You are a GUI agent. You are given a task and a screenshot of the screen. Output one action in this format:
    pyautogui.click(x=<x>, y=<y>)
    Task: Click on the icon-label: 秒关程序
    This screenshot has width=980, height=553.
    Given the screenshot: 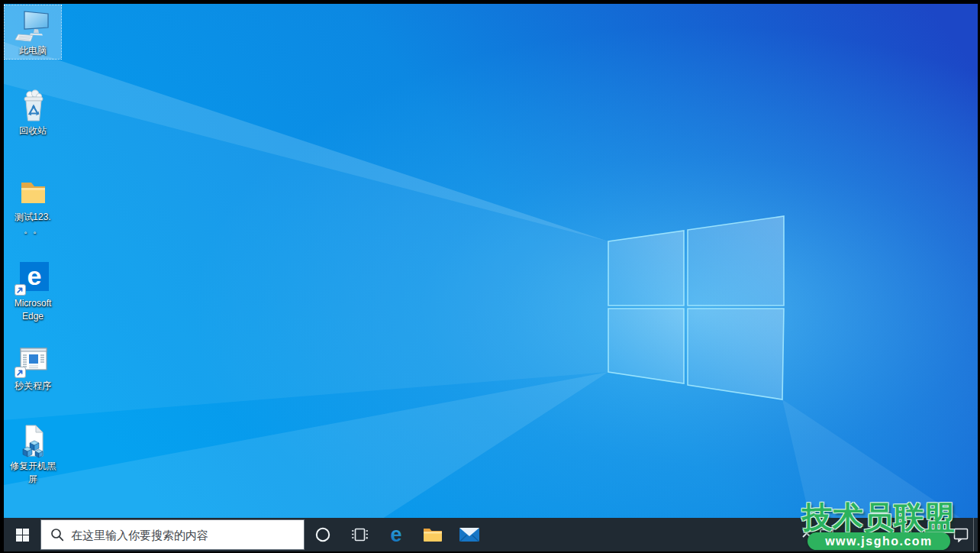 What is the action you would take?
    pyautogui.click(x=33, y=386)
    